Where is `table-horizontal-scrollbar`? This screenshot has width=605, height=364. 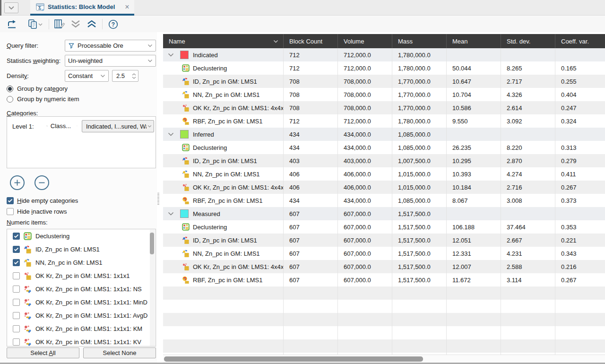
table-horizontal-scrollbar is located at coordinates (384, 358).